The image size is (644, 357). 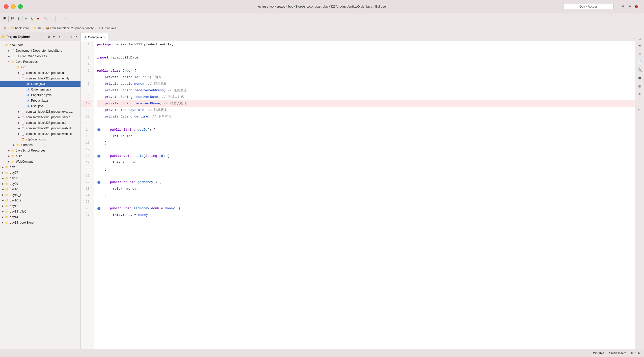 I want to click on sidebar-menu-btn: ▾, so click(x=60, y=37).